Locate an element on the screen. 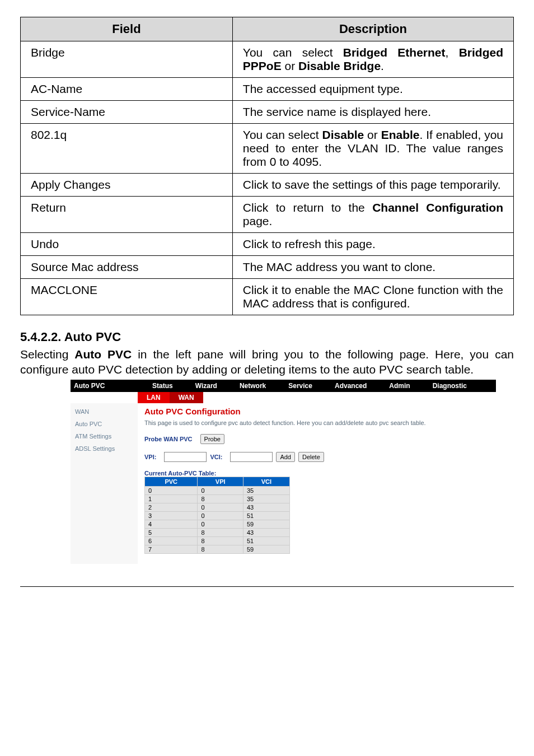 This screenshot has width=534, height=756. vpi-vci-row: VPI: VCI: Add Delete is located at coordinates (317, 457).